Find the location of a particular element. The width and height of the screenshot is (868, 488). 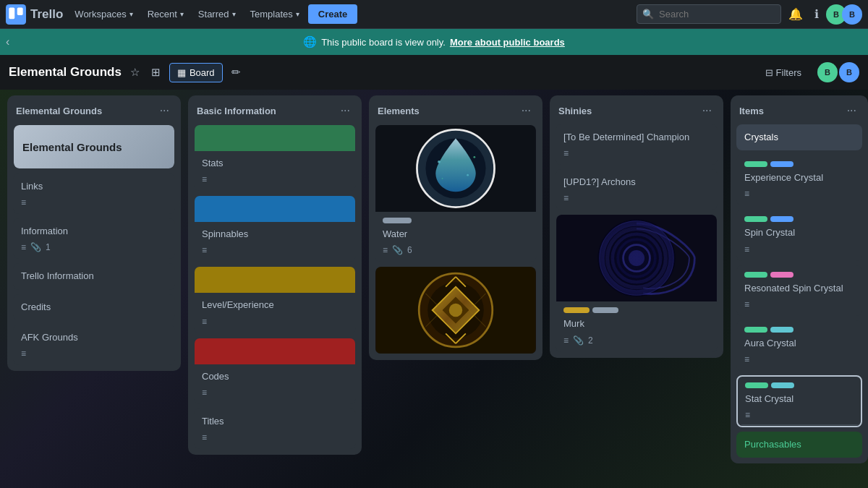

search-wrap: 🔍 is located at coordinates (709, 14).